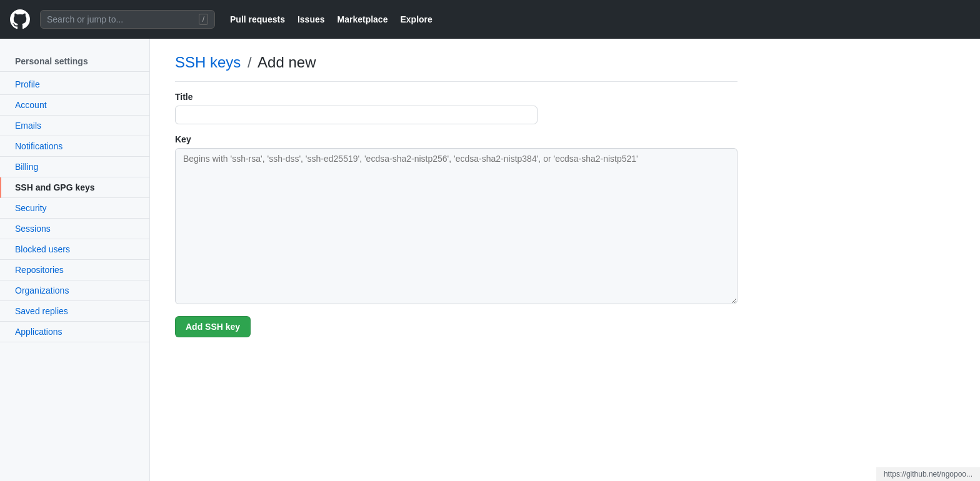 Image resolution: width=980 pixels, height=481 pixels. Describe the element at coordinates (456, 97) in the screenshot. I see `title-label: Title` at that location.